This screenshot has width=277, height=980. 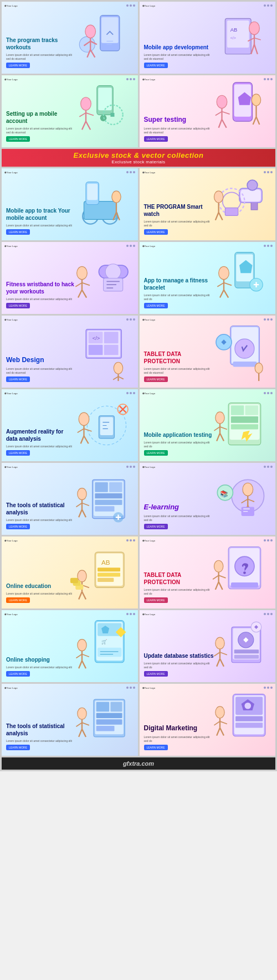 What do you see at coordinates (70, 499) in the screenshot?
I see `card-13: ⬟ Your Logo The tools of statist` at bounding box center [70, 499].